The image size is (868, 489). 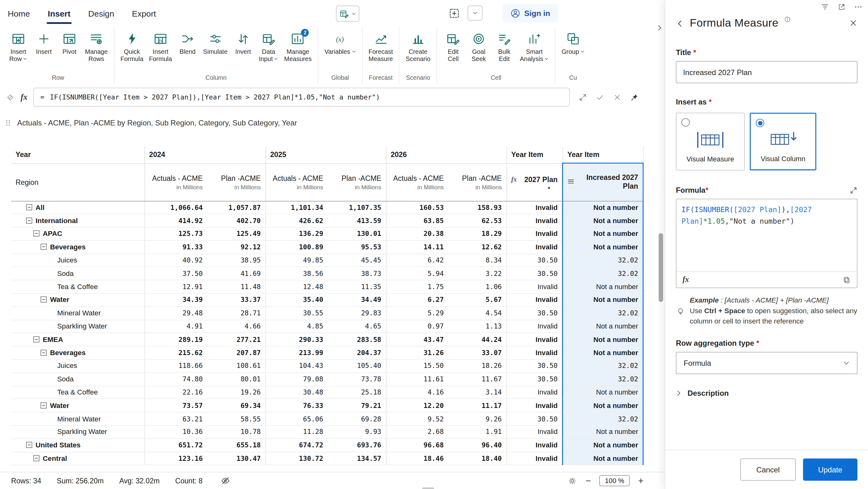 What do you see at coordinates (176, 379) in the screenshot?
I see `data-cell: 74.80` at bounding box center [176, 379].